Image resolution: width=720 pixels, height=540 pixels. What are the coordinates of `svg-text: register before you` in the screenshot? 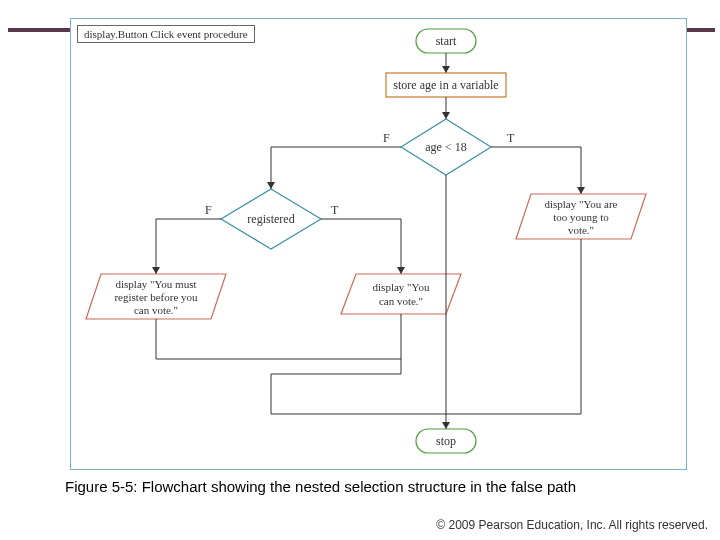 It's located at (156, 297).